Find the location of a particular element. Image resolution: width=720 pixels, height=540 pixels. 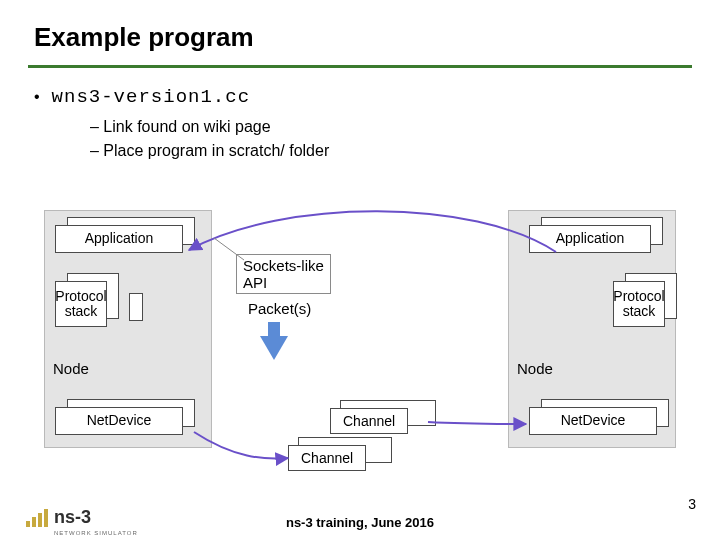

node-left: Application Protocol stack Node NetDevic… is located at coordinates (128, 329).